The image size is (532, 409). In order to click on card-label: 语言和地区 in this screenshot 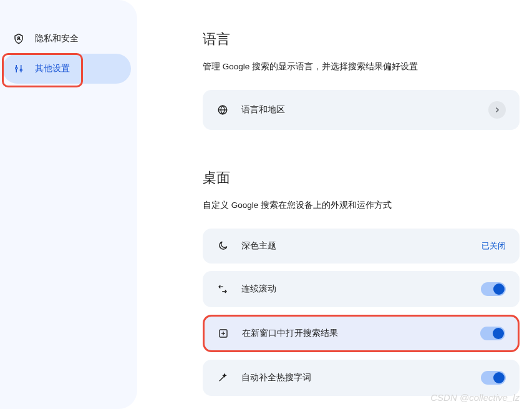, I will do `click(263, 110)`.